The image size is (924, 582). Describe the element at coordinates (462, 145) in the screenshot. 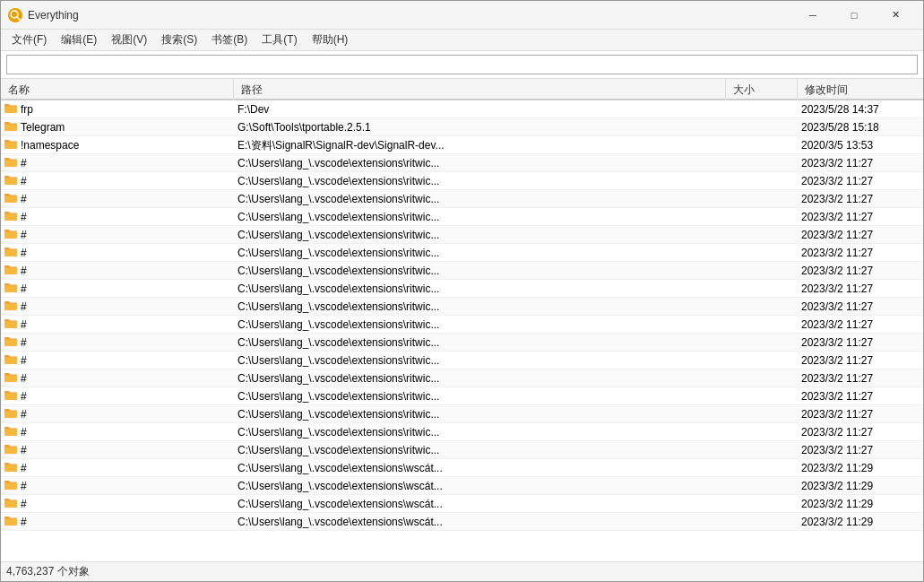

I see `table-row: !namespaceE:\资料\SignalR\SignalR-dev\Sign…` at that location.